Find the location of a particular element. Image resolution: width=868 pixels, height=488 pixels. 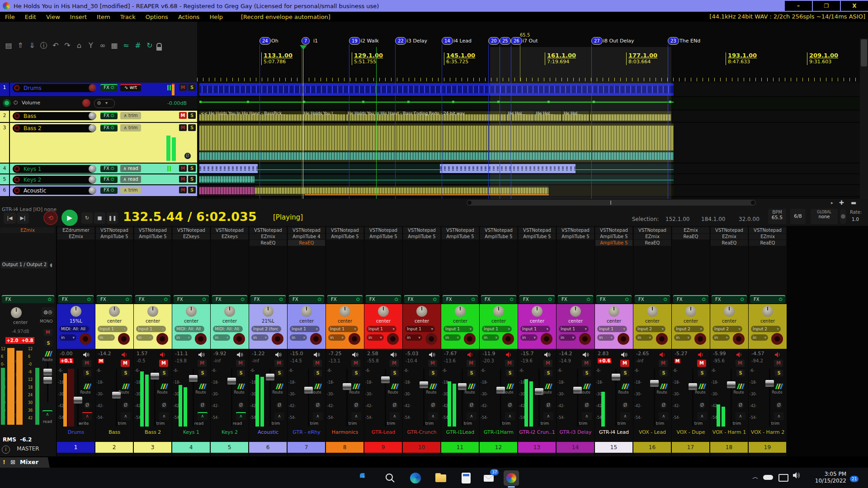

input-selector: Input 1▾ is located at coordinates (420, 329).